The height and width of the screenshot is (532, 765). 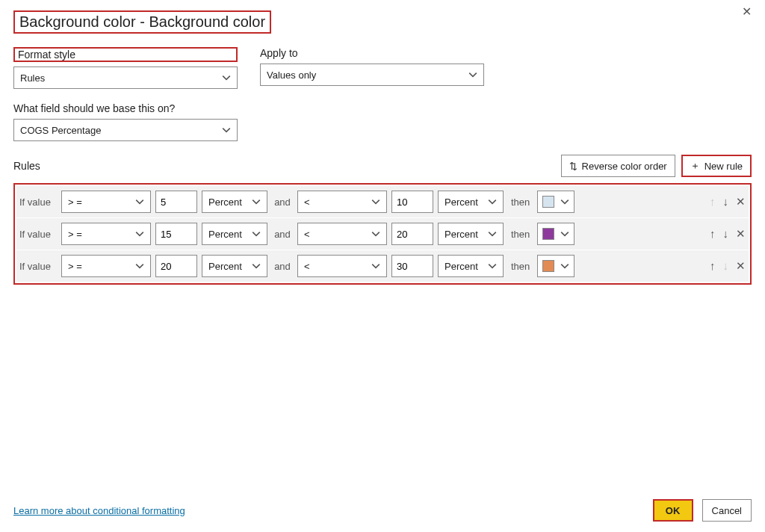 I want to click on learn-more-link: Learn more about conditional formatting, so click(x=99, y=511).